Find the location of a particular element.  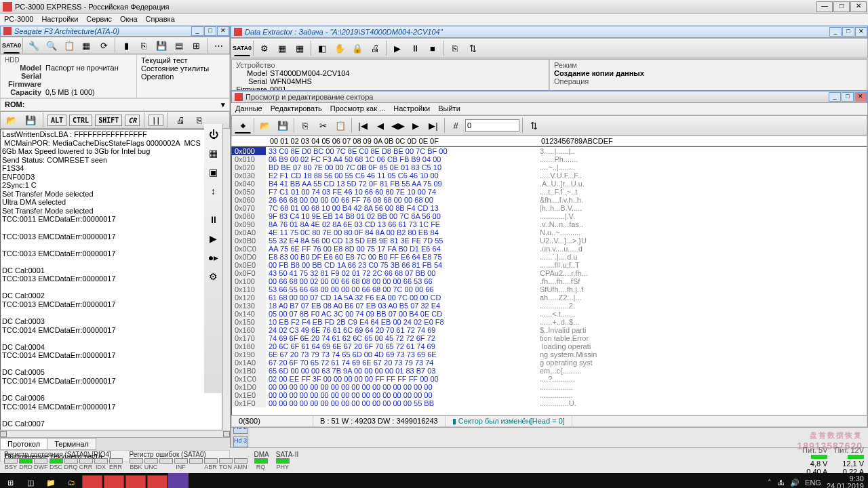

lt-play-icon: ▶ is located at coordinates (214, 239).